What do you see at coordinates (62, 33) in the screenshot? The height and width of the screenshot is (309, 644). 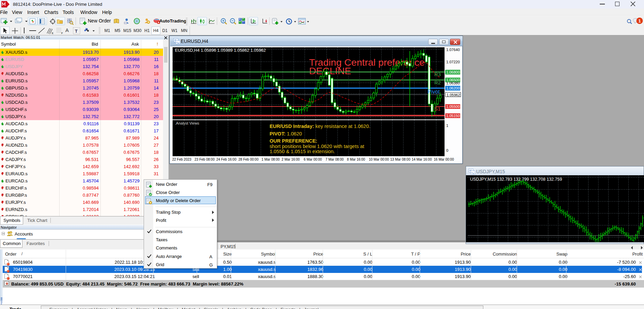 I see `svg-text: F` at bounding box center [62, 33].